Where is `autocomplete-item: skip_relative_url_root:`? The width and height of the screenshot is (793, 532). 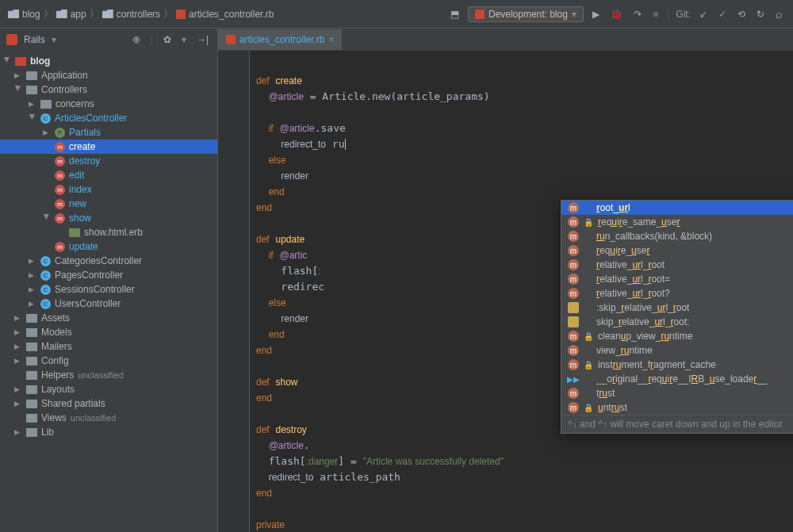
autocomplete-item: skip_relative_url_root: is located at coordinates (677, 322).